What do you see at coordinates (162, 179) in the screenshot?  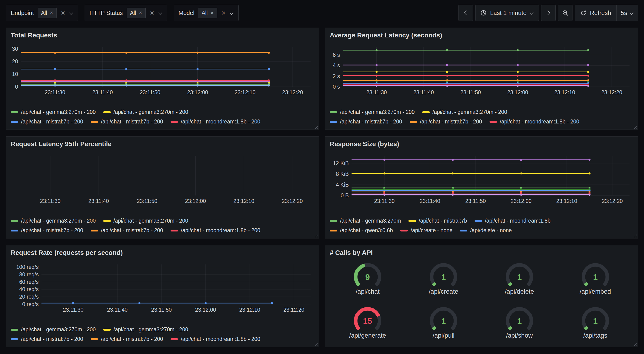 I see `chart-area: 23:11:3023:11:4023:11:5023:12:0023:12:10…` at bounding box center [162, 179].